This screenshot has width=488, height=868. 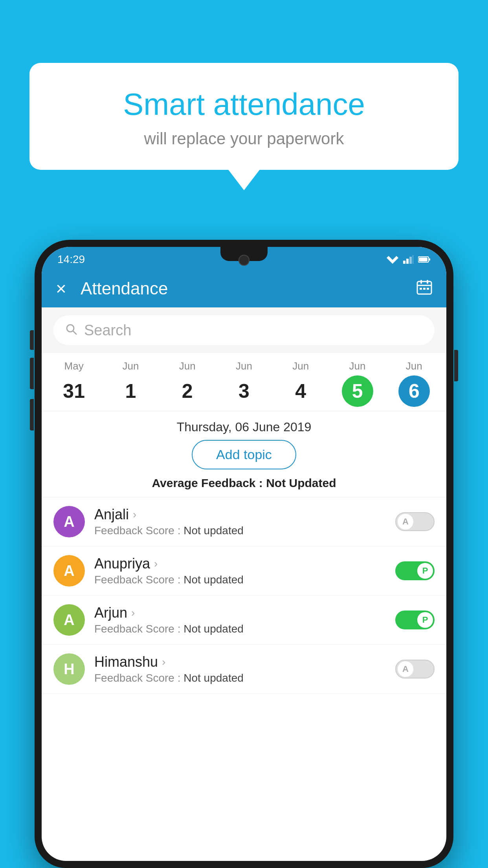 What do you see at coordinates (415, 620) in the screenshot?
I see `attendance-toggle-arjun: P` at bounding box center [415, 620].